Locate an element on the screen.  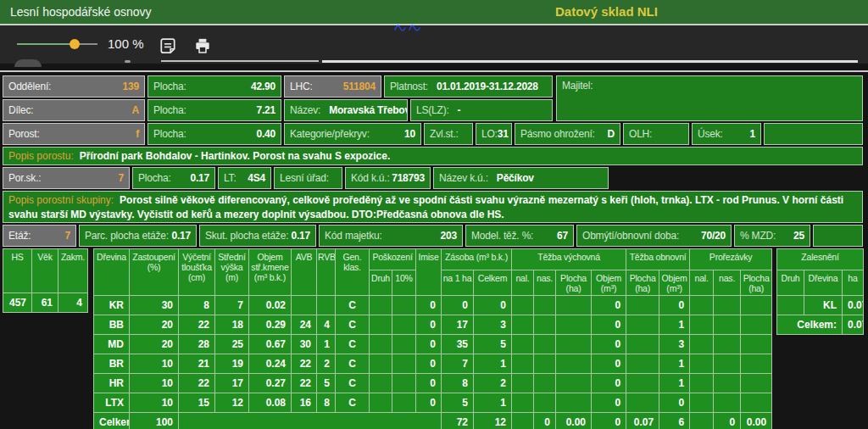
table-cell: 0.29 is located at coordinates (270, 326).